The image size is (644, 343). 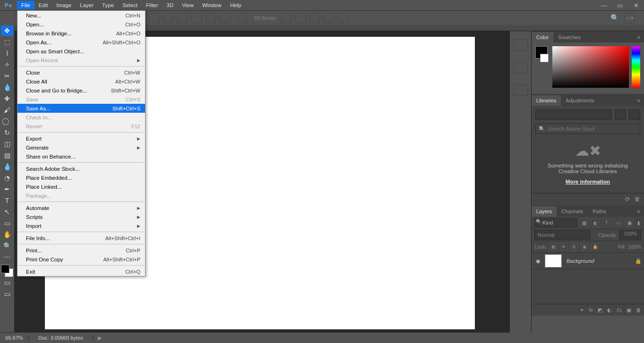 What do you see at coordinates (588, 261) in the screenshot?
I see `layer-row: ◉ Background 🔒` at bounding box center [588, 261].